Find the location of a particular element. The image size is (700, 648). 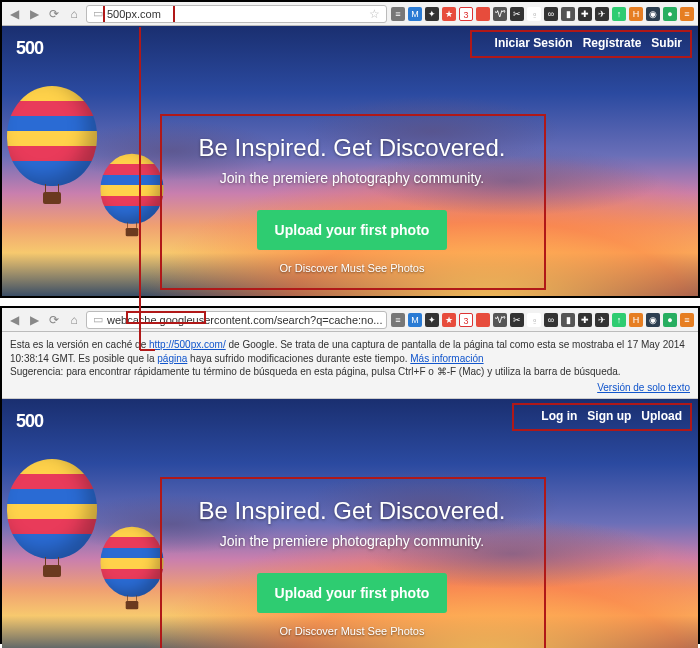

header-nav: Log in Sign up Upload is located at coordinates (612, 416).